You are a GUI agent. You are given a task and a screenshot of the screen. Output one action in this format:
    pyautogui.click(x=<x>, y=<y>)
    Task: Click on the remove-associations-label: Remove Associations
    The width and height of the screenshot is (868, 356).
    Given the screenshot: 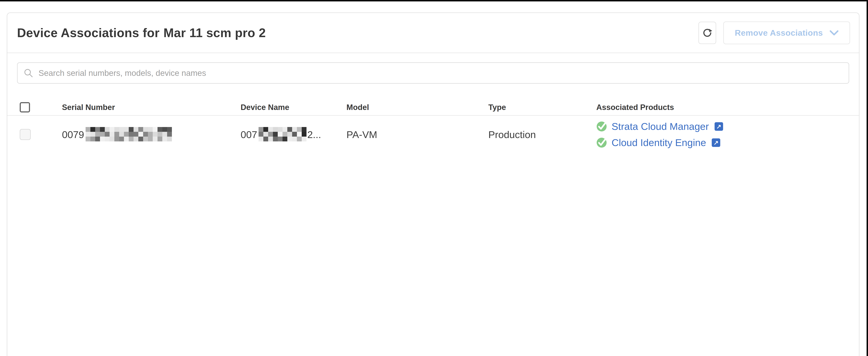 What is the action you would take?
    pyautogui.click(x=779, y=33)
    